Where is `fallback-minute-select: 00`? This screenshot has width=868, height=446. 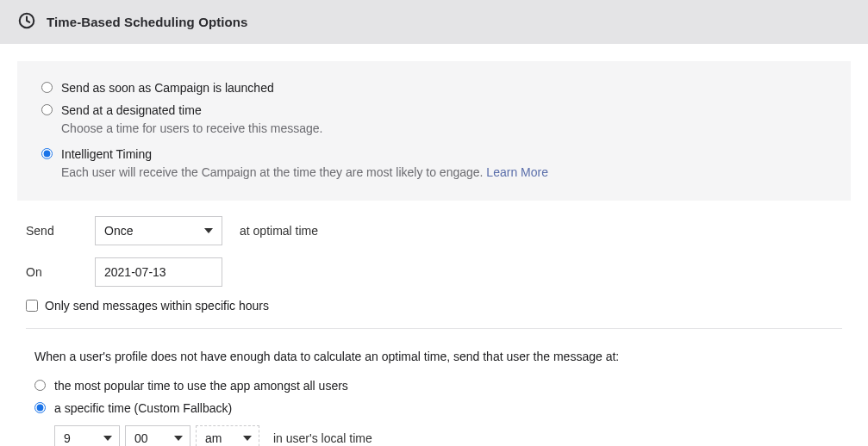
fallback-minute-select: 00 is located at coordinates (158, 436).